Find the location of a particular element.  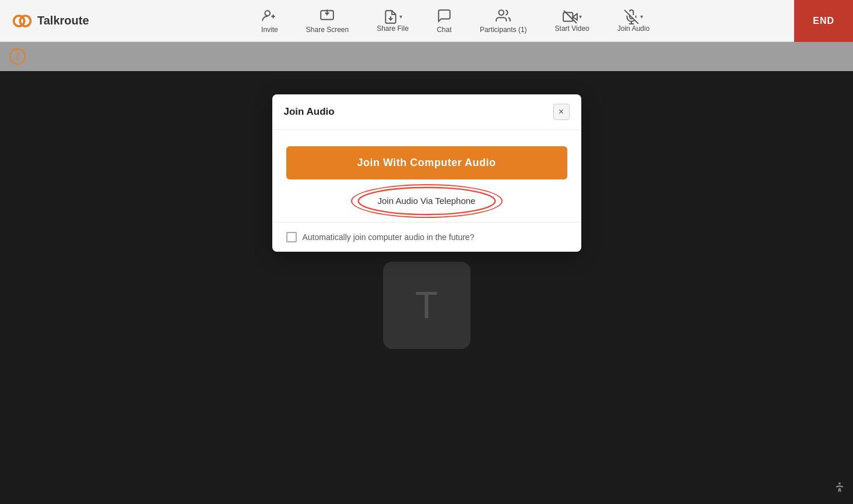

nav-item-share-file: ▾ Share File is located at coordinates (393, 21).